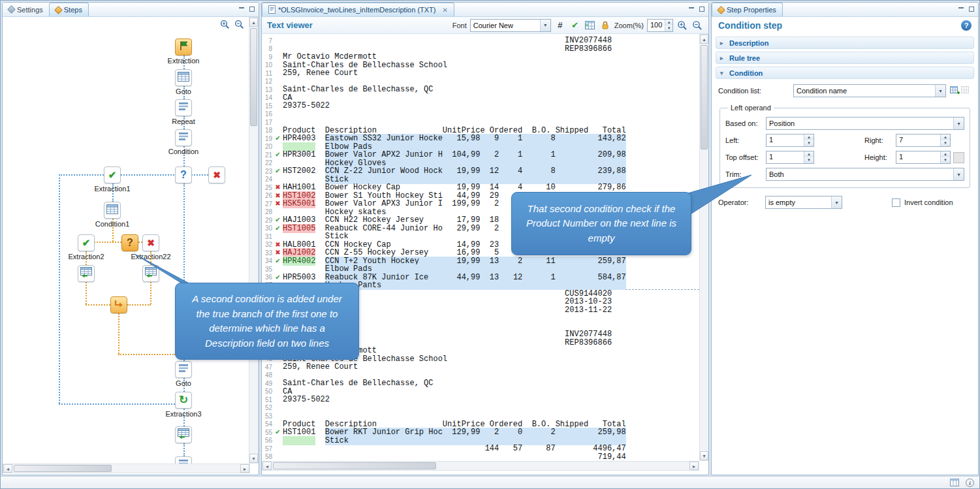 This screenshot has height=489, width=980. What do you see at coordinates (481, 269) in the screenshot?
I see `text-line-35: 35 Elbow Pads` at bounding box center [481, 269].